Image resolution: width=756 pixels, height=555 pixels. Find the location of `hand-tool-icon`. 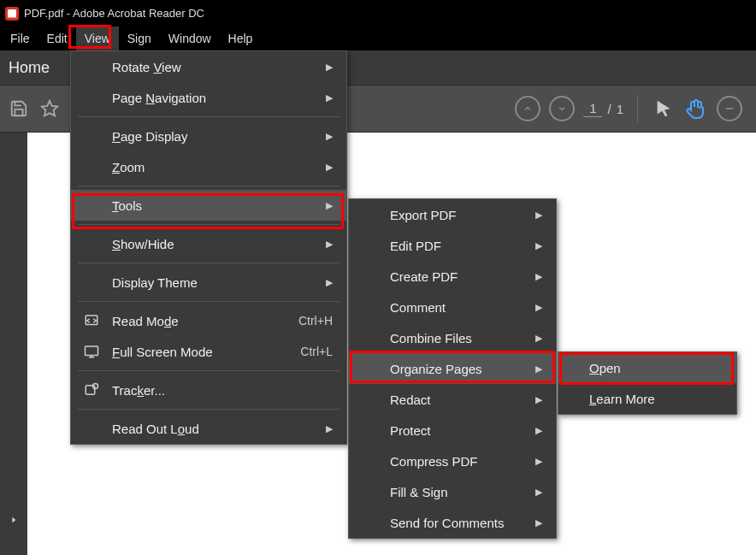

hand-tool-icon is located at coordinates (696, 109).